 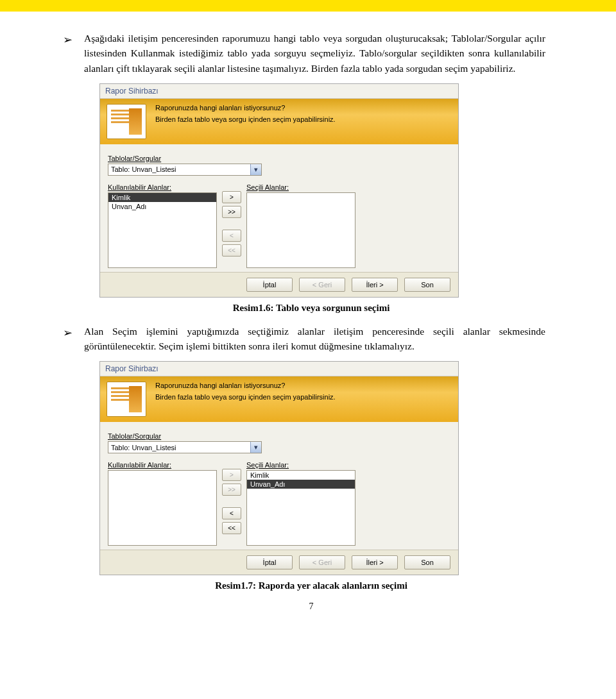 I want to click on fields-columns: Kullanılabilir Alanlar: > >> < << Seçili…, so click(x=278, y=501).